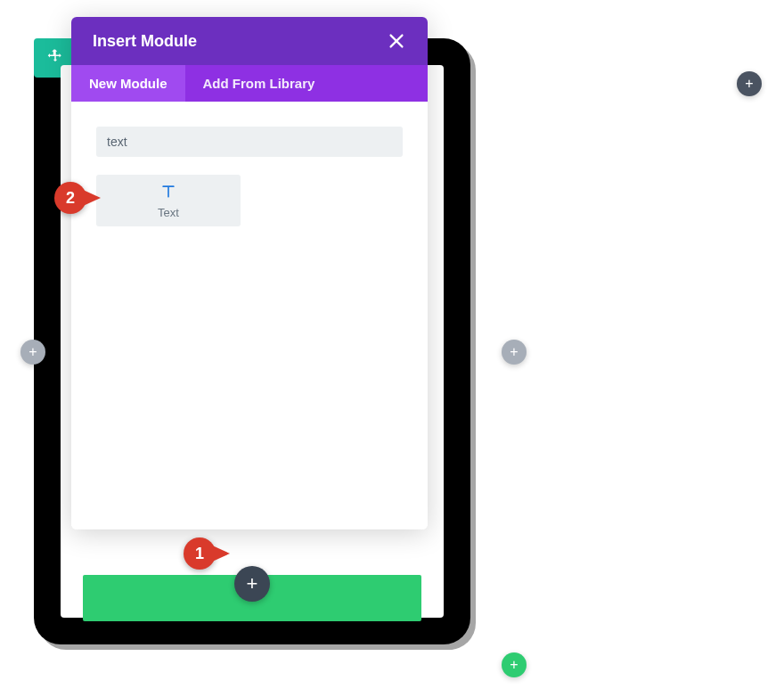 Image resolution: width=784 pixels, height=689 pixels. What do you see at coordinates (168, 201) in the screenshot?
I see `module-item-text: Text` at bounding box center [168, 201].